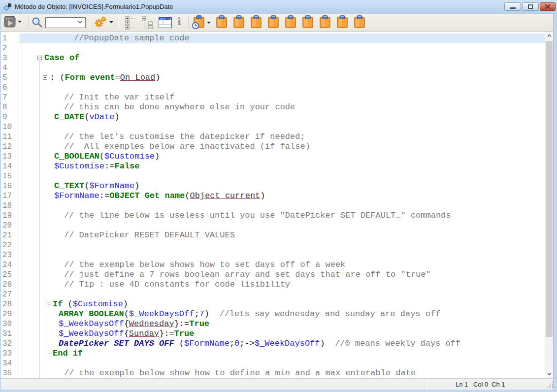  What do you see at coordinates (273, 38) in the screenshot?
I see `code-line: 1//PopupDate sample code` at bounding box center [273, 38].